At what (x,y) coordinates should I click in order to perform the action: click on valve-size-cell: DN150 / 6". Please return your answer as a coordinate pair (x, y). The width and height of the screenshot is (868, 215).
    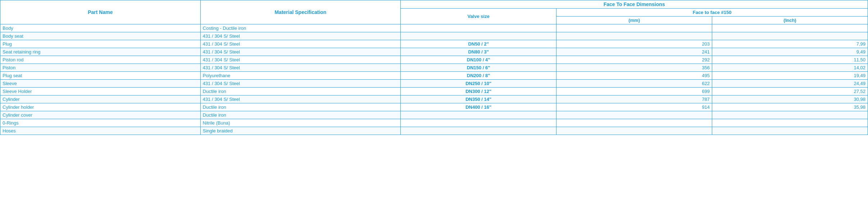
    Looking at the image, I should click on (478, 68).